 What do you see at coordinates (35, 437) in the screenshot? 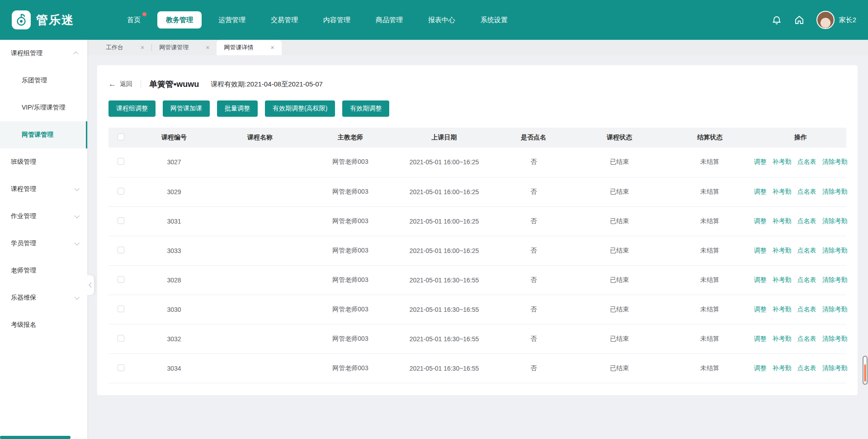
I see `sidebar-scrollbar` at bounding box center [35, 437].